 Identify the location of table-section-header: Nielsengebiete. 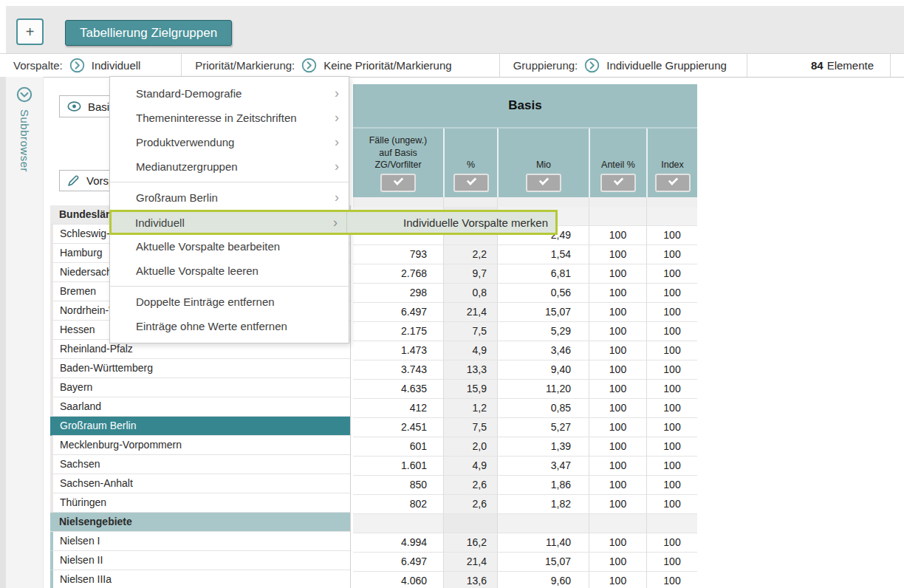
(200, 522).